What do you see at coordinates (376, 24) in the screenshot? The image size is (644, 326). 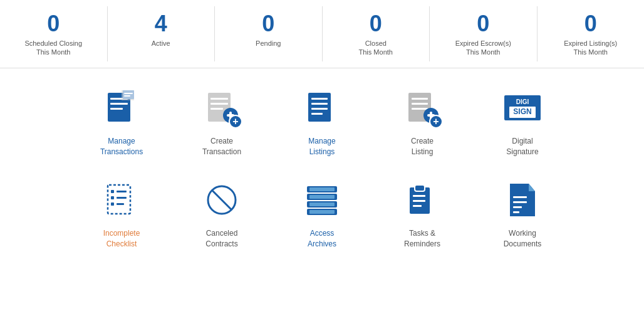 I see `stat-number-closed-this-month: 0` at bounding box center [376, 24].